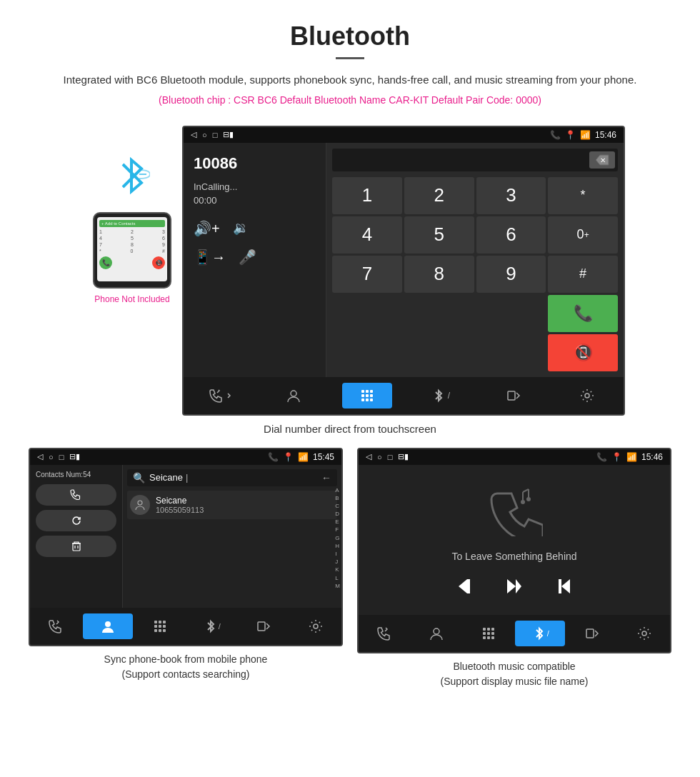 The image size is (700, 777). What do you see at coordinates (630, 457) in the screenshot?
I see `music-status-right: 📞 📍 📶 15:46` at bounding box center [630, 457].